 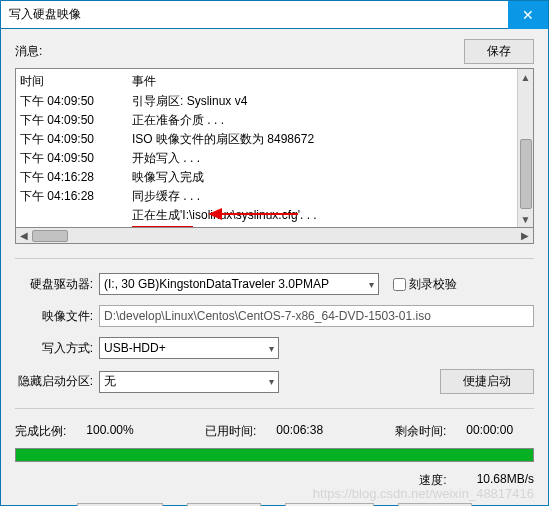 I want to click on drive-select: (I:, 30 GB)KingstonDataTraveler 3.0PMAP …, so click(x=239, y=284).